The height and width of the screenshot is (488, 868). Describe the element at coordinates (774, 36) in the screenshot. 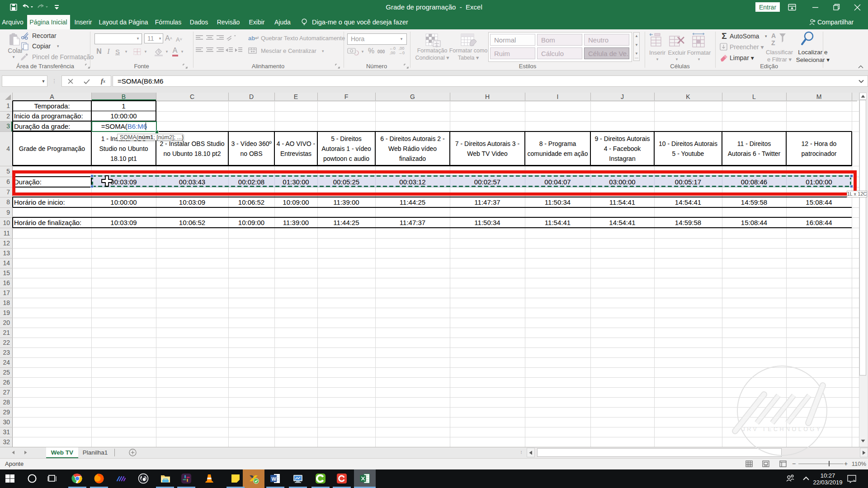

I see `svg-text: A` at that location.